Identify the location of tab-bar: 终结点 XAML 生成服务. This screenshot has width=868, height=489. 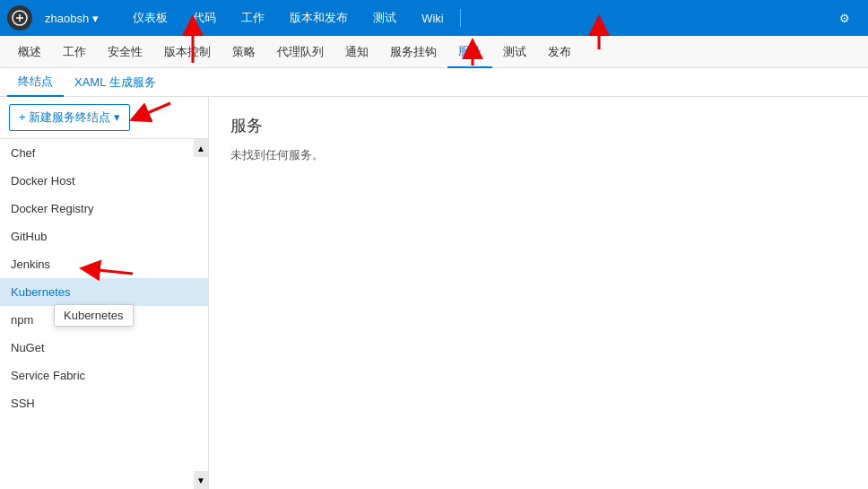
(434, 83).